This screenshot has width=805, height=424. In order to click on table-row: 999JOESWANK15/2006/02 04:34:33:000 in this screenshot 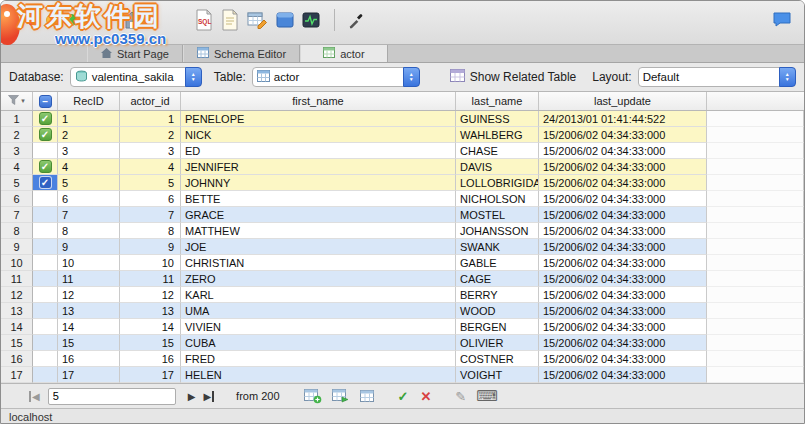, I will do `click(402, 247)`.